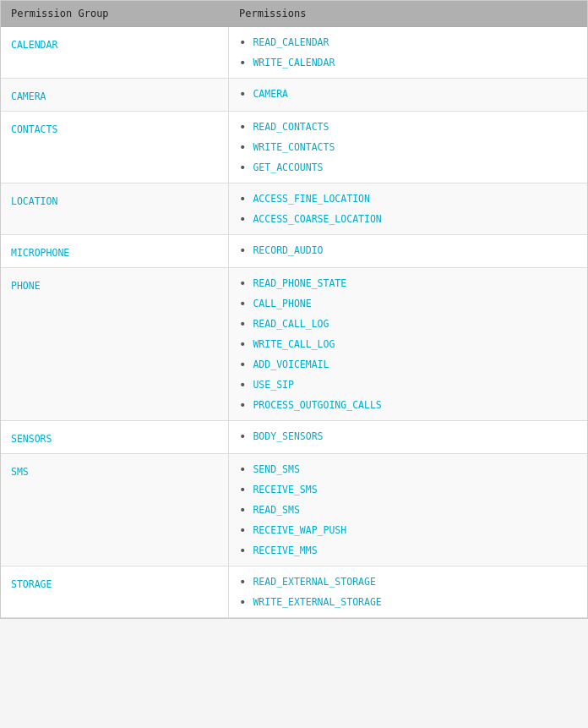 This screenshot has width=588, height=728. Describe the element at coordinates (34, 43) in the screenshot. I see `group-label: CALENDAR` at that location.